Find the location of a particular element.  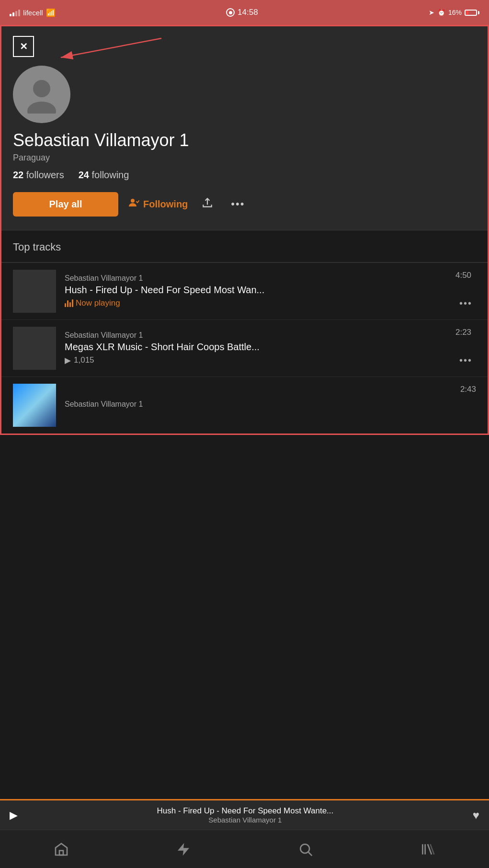

now-playing-bar: ▶ Hush - Fired Up - Need For Speed Most … is located at coordinates (244, 814).